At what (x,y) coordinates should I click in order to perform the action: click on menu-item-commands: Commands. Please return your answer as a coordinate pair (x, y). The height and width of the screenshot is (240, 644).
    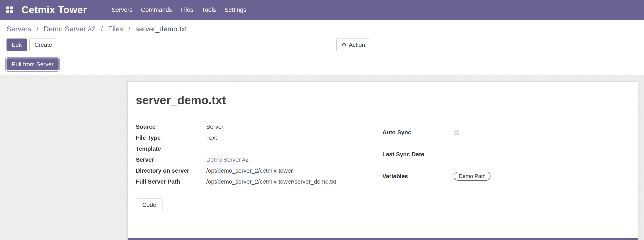
    Looking at the image, I should click on (156, 10).